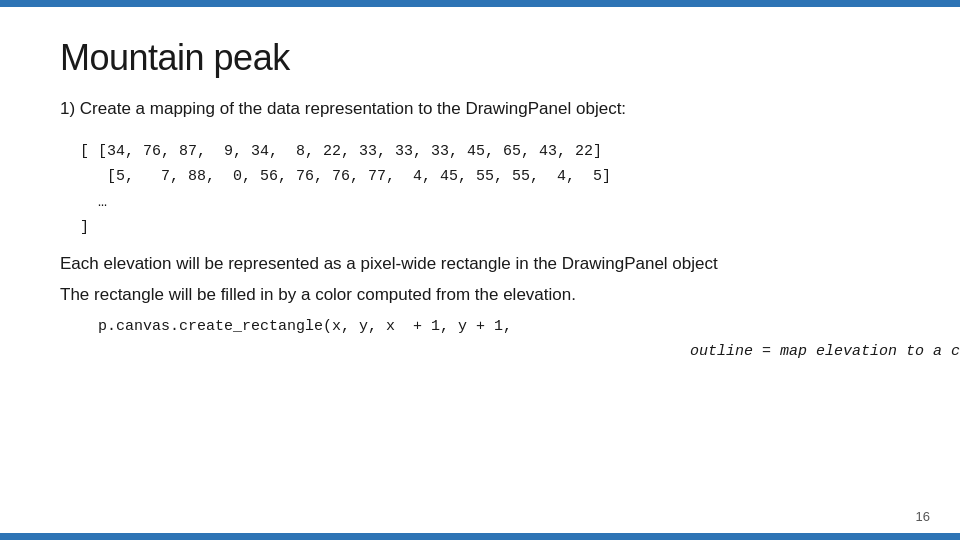 The height and width of the screenshot is (540, 960). Describe the element at coordinates (480, 109) in the screenshot. I see `slide-subtitle: 1) Create a mapping of the data represen…` at that location.